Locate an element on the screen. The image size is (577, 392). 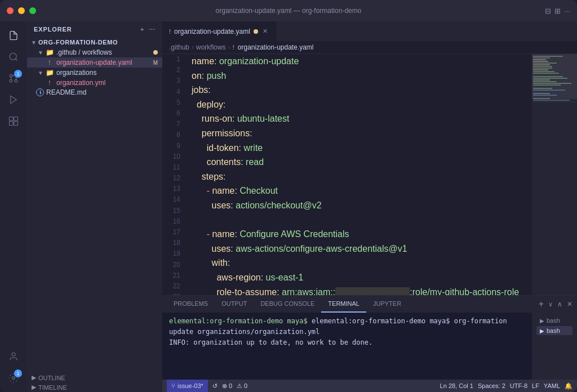
line-numbers: 1 2 3 4 5 6 7 8 9 10 11 12 13 14 15 16 1… is located at coordinates (174, 175).